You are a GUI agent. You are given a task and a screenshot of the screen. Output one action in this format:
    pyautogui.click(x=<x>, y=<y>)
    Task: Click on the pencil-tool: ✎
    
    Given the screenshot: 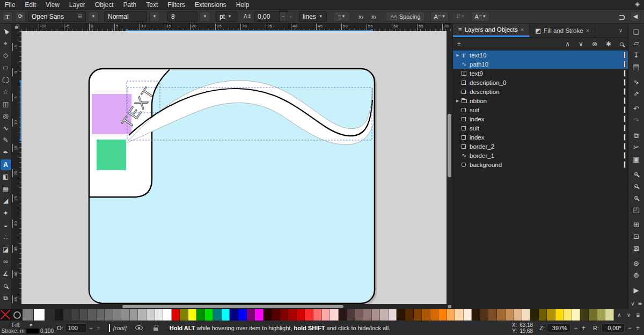 What is the action you would take?
    pyautogui.click(x=6, y=140)
    